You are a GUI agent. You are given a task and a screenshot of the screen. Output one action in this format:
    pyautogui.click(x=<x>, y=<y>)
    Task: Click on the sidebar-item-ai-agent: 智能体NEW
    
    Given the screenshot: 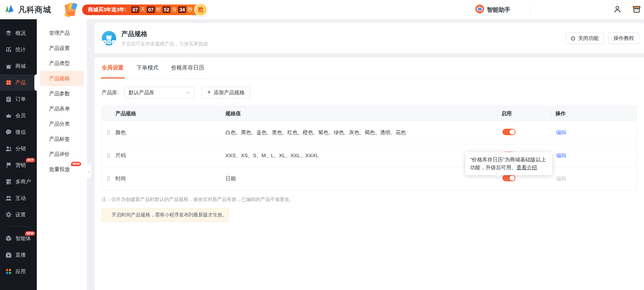 What is the action you would take?
    pyautogui.click(x=19, y=238)
    